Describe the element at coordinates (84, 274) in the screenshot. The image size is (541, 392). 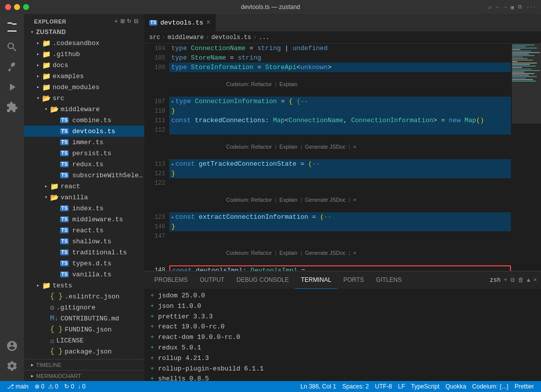
I see `sidebar-item-vanilla-ts: ▸ TS vanilla.ts` at that location.